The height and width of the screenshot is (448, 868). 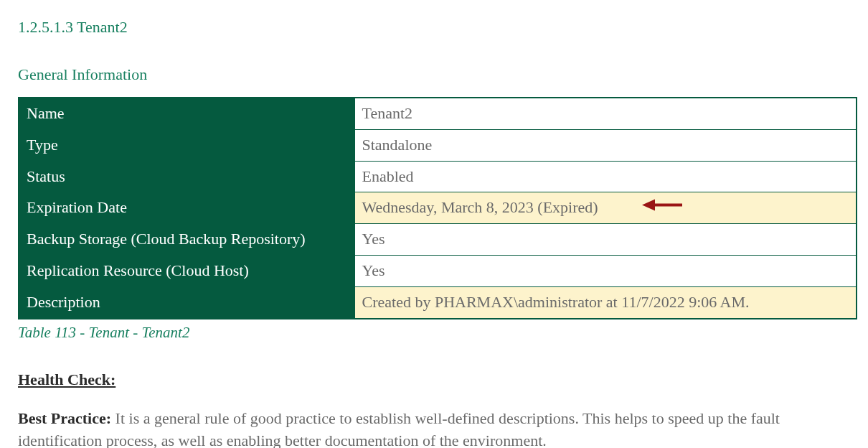 What do you see at coordinates (438, 240) in the screenshot?
I see `table-row: Backup Storage (Cloud Backup Repository)…` at bounding box center [438, 240].